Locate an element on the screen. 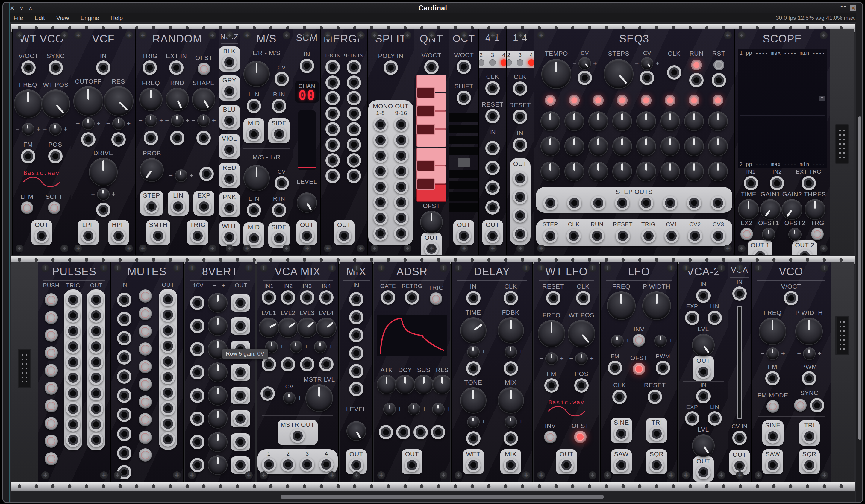 This screenshot has height=504, width=865. key-black is located at coordinates (426, 184).